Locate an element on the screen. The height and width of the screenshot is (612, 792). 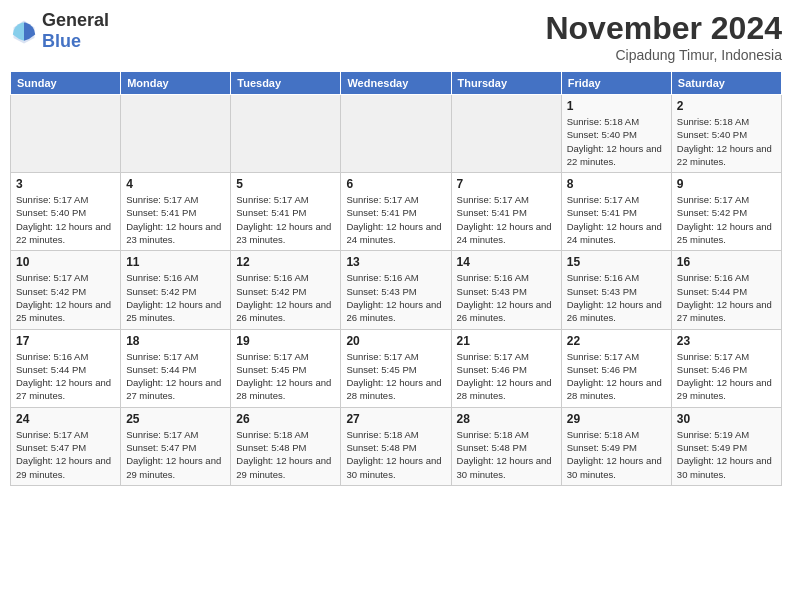
calendar-cell: 20Sunrise: 5:17 AM Sunset: 5:45 PM Dayli… is located at coordinates (396, 368).